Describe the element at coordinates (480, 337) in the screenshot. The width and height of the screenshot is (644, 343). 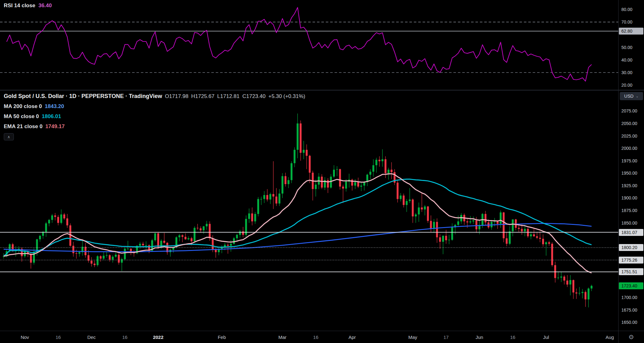
I see `time-tick-label: Jun` at that location.